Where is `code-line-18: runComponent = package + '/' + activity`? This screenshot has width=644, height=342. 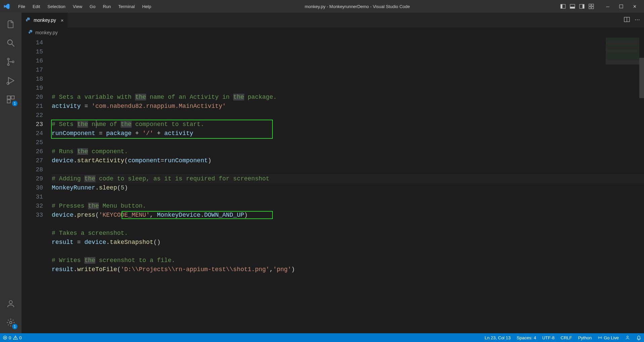
code-line-18: runComponent = package + '/' + activity is located at coordinates (348, 134).